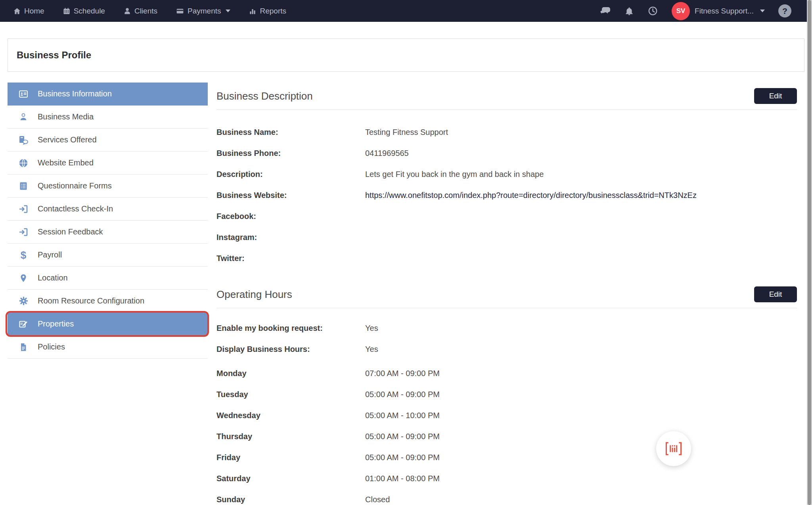 This screenshot has height=505, width=812. What do you see at coordinates (406, 55) in the screenshot?
I see `page-title-card: Business Profile` at bounding box center [406, 55].